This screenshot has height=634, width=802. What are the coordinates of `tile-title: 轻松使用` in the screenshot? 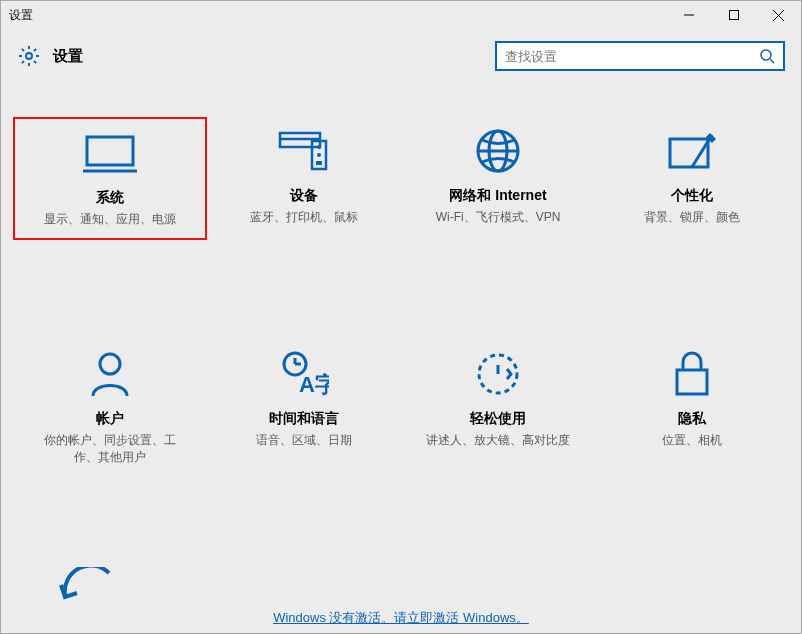 It's located at (498, 419).